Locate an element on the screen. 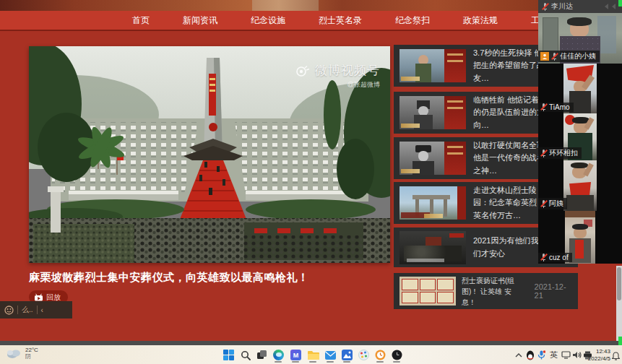 This screenshot has height=364, width=622. participant-tile-1: 佳佳的小姨 is located at coordinates (580, 38).